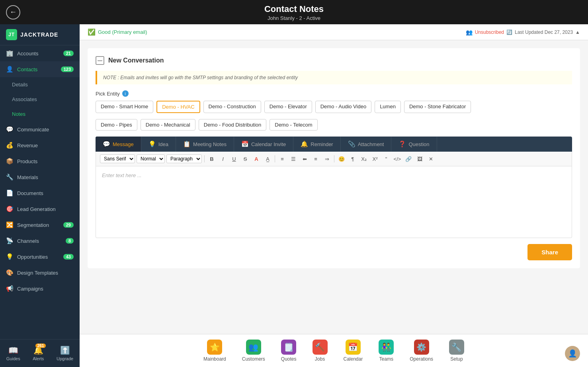 The width and height of the screenshot is (588, 367). What do you see at coordinates (40, 177) in the screenshot?
I see `sidebar-item-materials: 🔧 Materials` at bounding box center [40, 177].